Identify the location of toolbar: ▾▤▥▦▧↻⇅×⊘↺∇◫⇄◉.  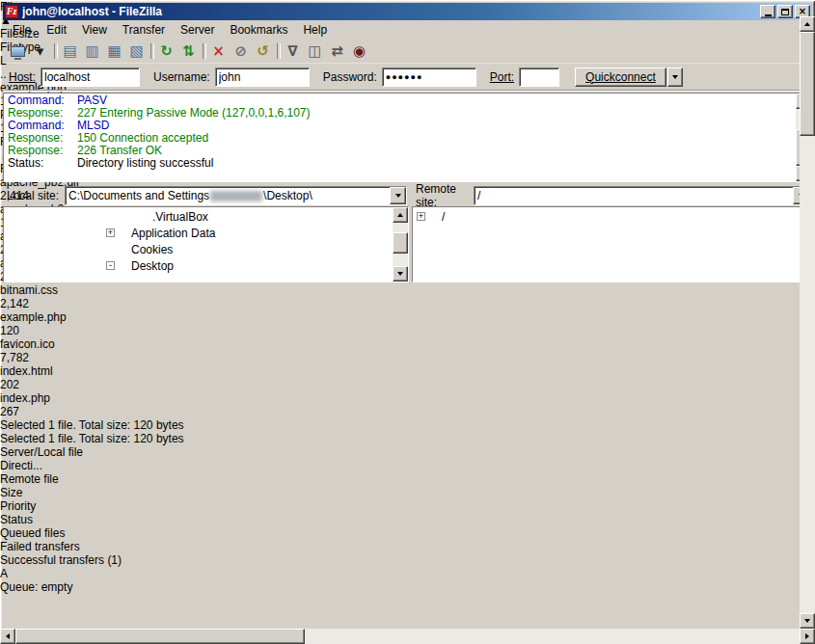
(407, 52).